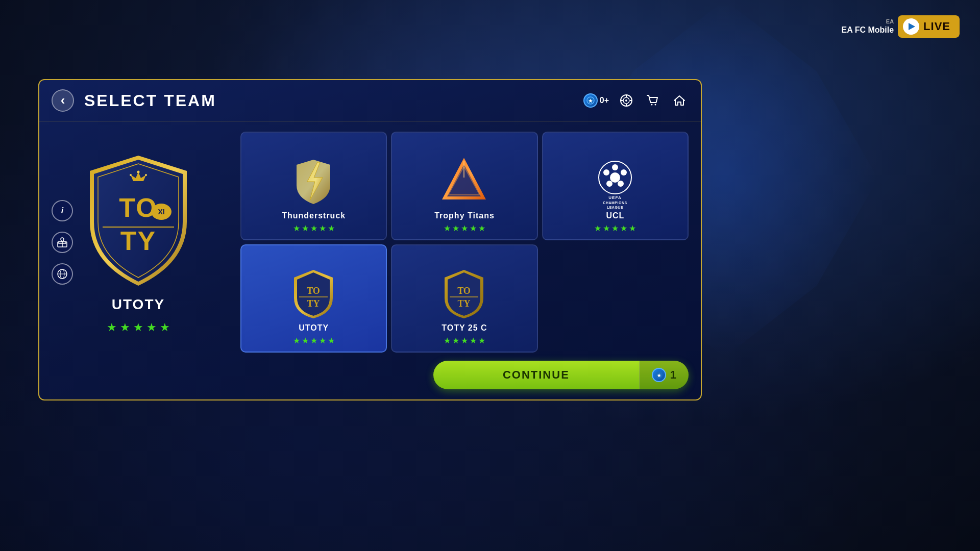  I want to click on modal-footer: CONTINUE 1, so click(370, 376).